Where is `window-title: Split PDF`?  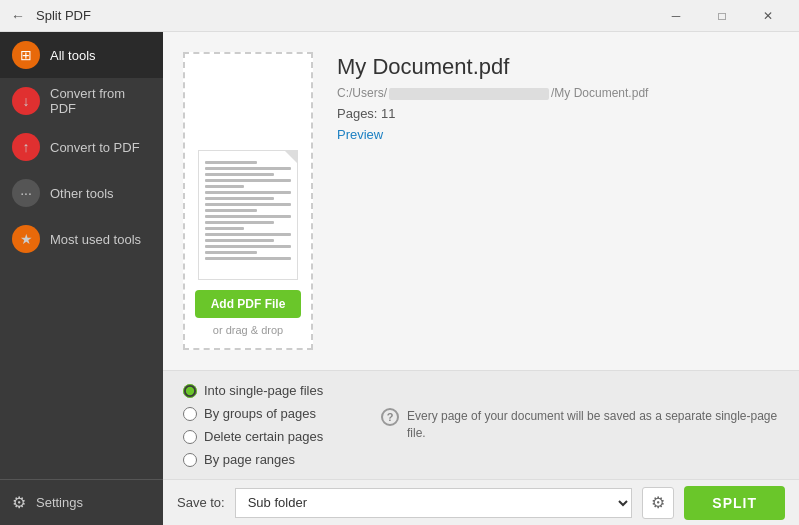 window-title: Split PDF is located at coordinates (344, 16).